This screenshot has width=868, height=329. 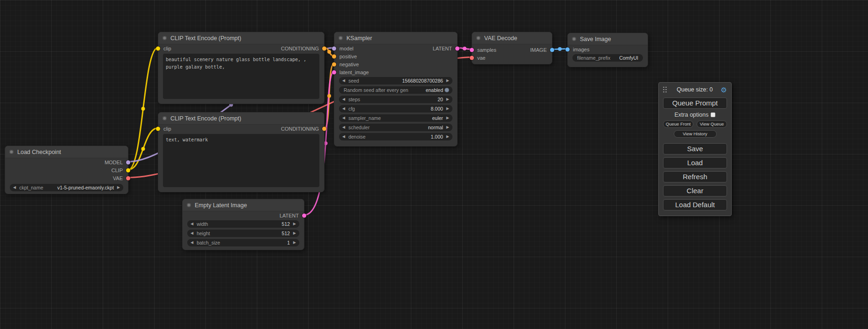 What do you see at coordinates (695, 191) in the screenshot?
I see `clear-button: Clear` at bounding box center [695, 191].